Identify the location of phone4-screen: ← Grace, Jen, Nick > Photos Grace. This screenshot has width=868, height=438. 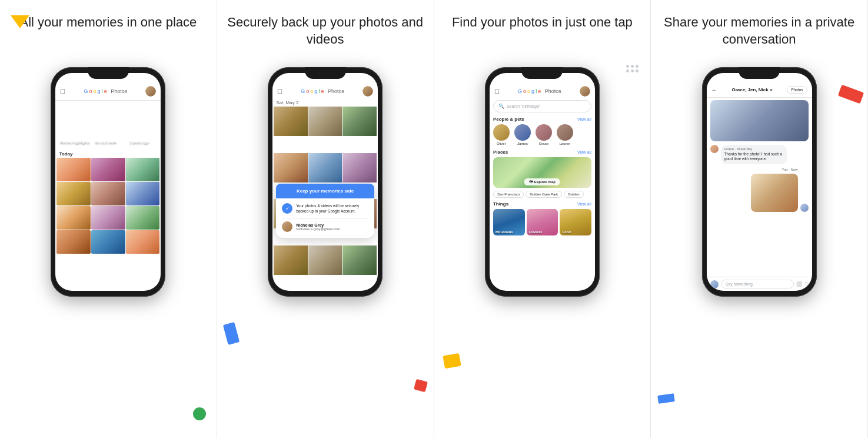
(759, 182).